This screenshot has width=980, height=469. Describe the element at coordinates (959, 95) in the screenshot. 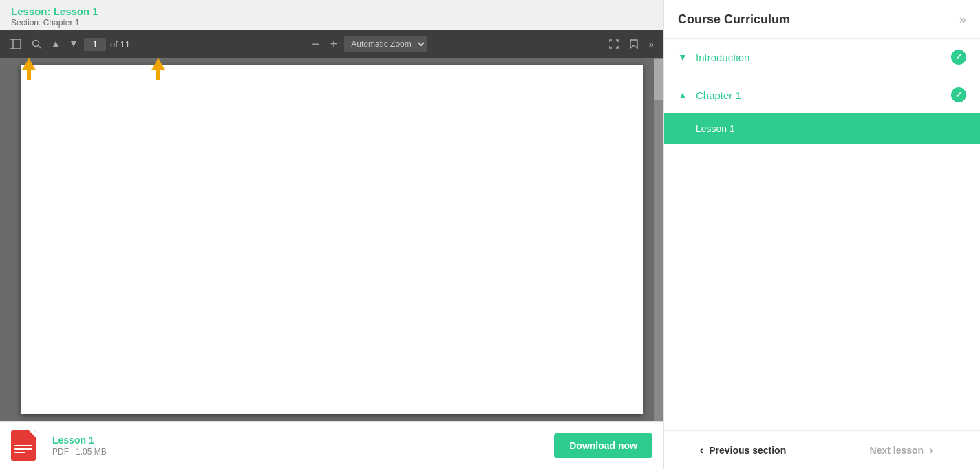

I see `check-icon-chapter1: ✓` at that location.